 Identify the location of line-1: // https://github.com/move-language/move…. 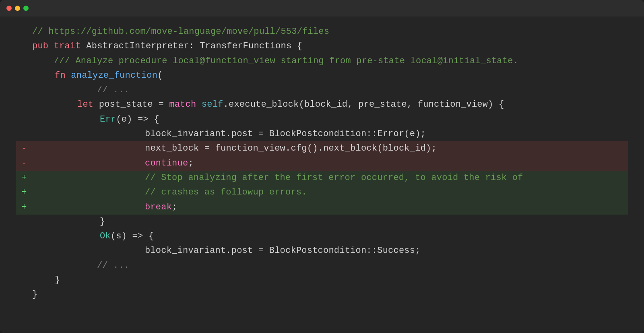
(322, 32).